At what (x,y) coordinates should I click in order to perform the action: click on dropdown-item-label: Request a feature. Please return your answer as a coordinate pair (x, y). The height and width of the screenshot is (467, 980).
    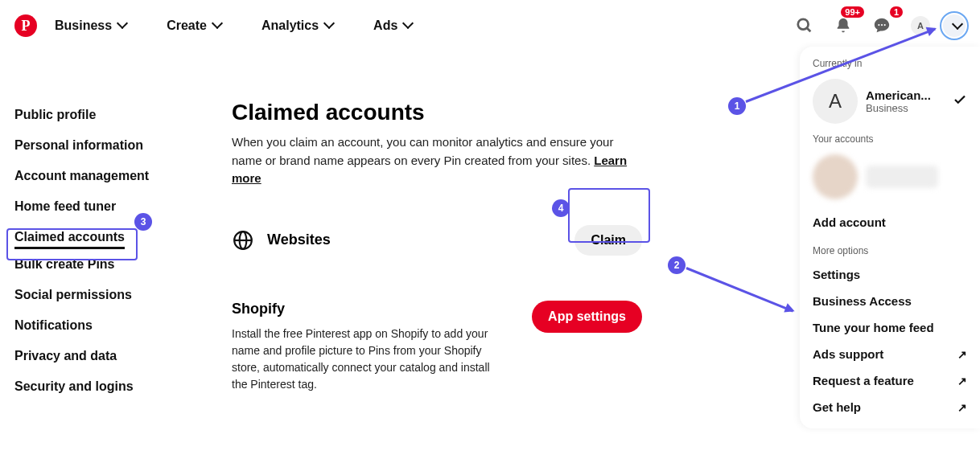
    Looking at the image, I should click on (863, 381).